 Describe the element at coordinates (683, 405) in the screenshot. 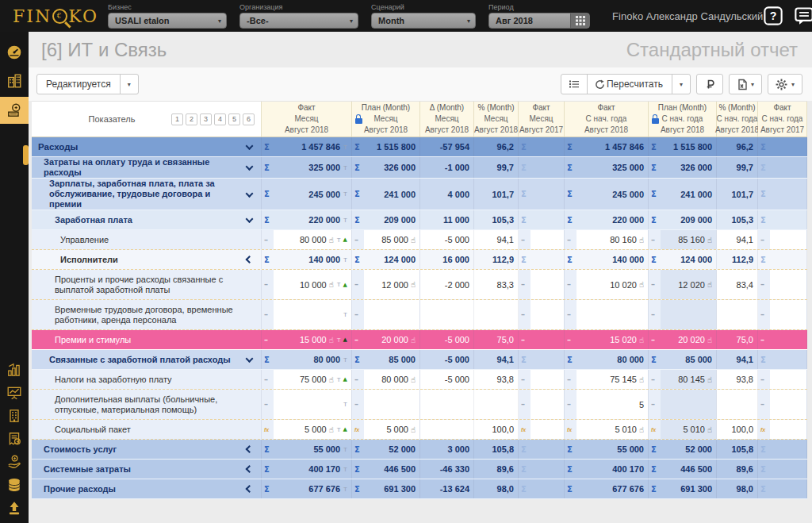

I see `cell-plan-ytd: –` at that location.